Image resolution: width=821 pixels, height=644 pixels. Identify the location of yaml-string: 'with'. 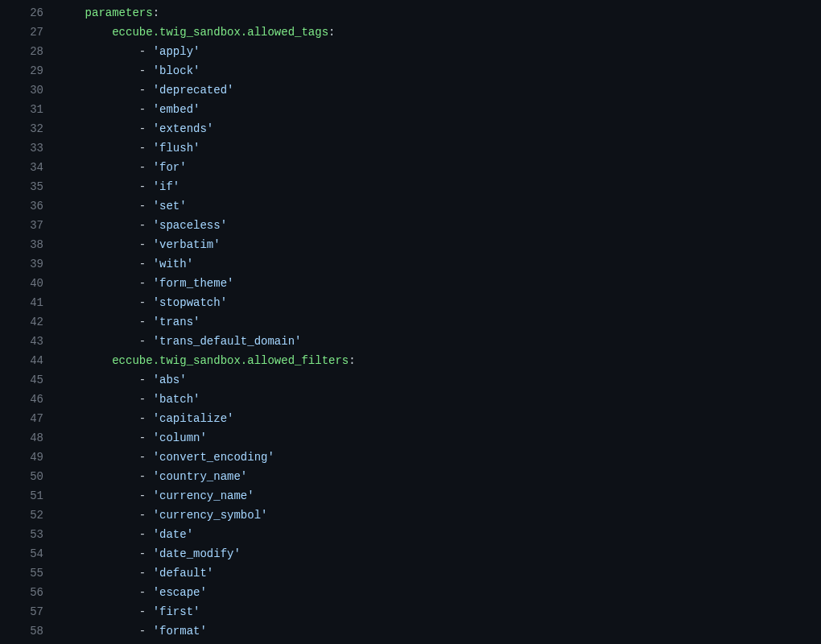
(173, 264).